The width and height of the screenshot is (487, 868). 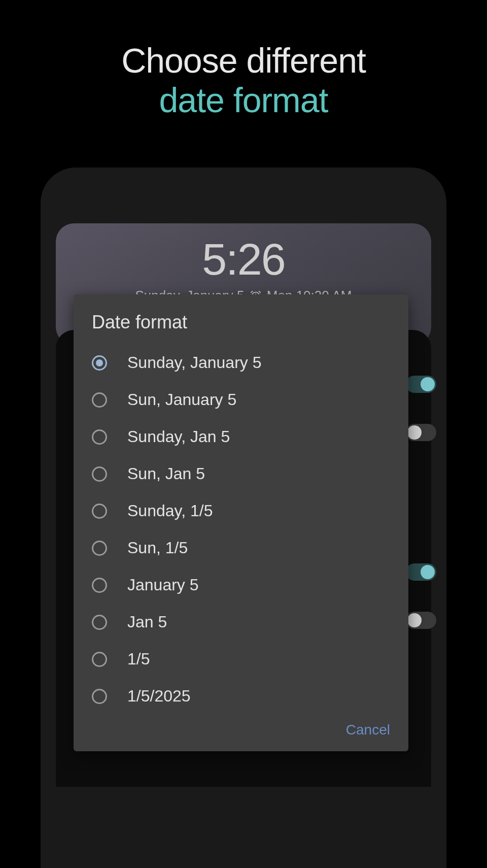 I want to click on date-format-option: Sunday, Jan 5, so click(x=241, y=437).